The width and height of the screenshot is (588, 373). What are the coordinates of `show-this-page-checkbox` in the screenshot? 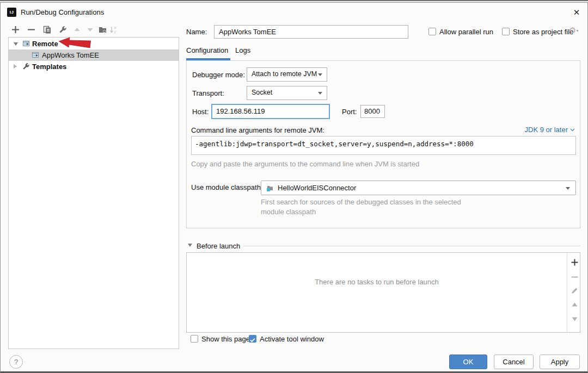 It's located at (194, 339).